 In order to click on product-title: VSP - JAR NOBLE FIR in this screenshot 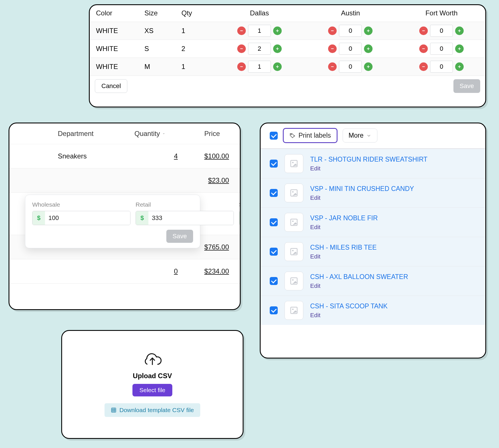, I will do `click(344, 218)`.